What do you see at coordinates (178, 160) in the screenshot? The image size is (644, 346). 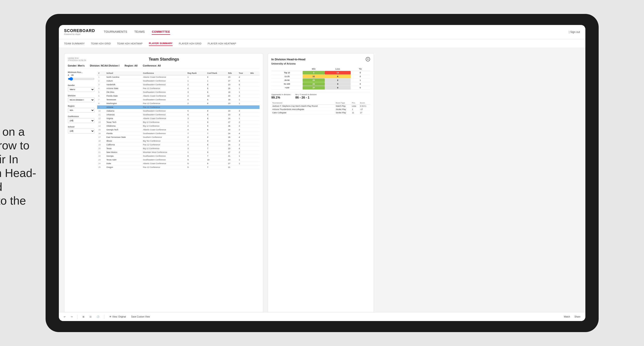 I see `table-row: 23Texas A&MSoutheastern Conference910231` at bounding box center [178, 160].